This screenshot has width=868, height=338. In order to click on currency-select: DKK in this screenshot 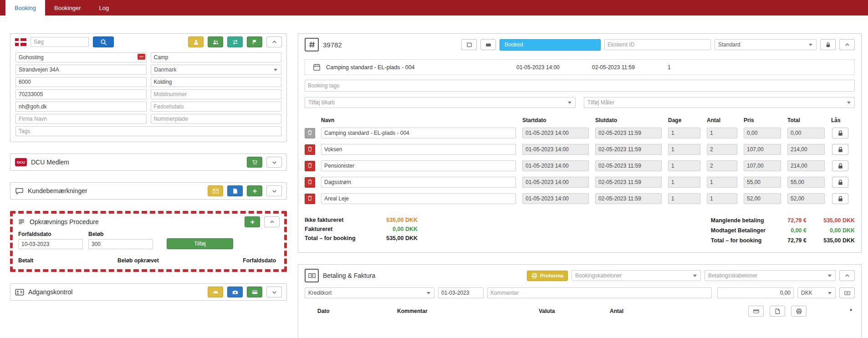, I will do `click(817, 293)`.